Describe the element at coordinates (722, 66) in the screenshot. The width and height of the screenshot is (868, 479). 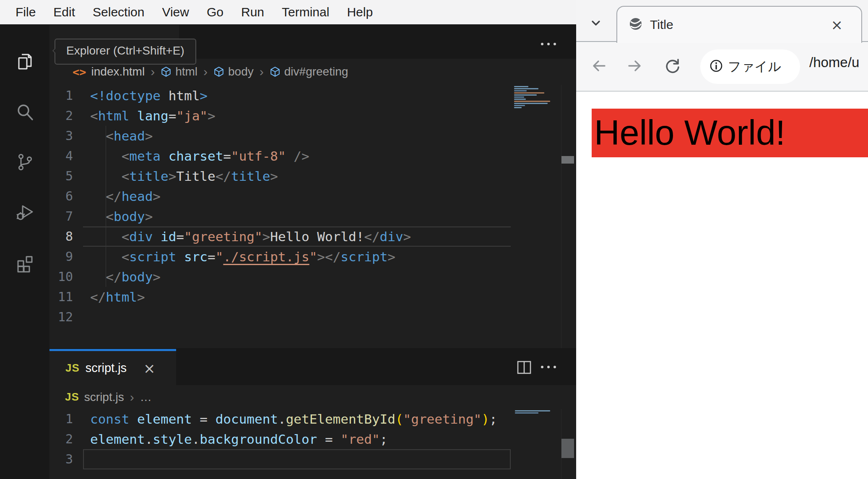
I see `browser-toolbar: ファイル /home/u` at that location.